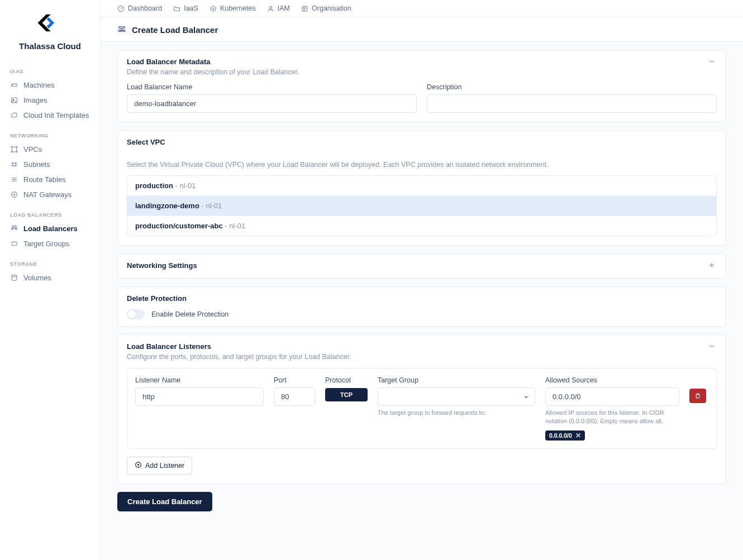 The width and height of the screenshot is (743, 560). I want to click on listener-tg-select, so click(456, 396).